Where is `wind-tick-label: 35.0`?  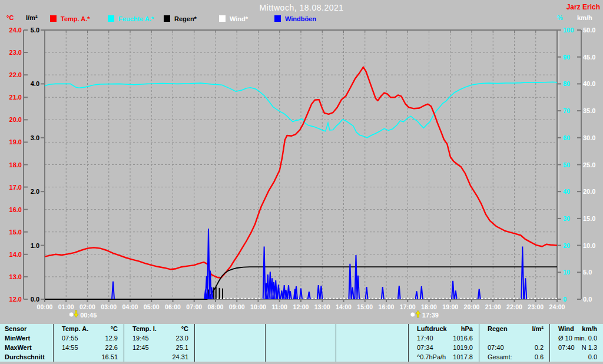
wind-tick-label: 35.0 is located at coordinates (589, 111).